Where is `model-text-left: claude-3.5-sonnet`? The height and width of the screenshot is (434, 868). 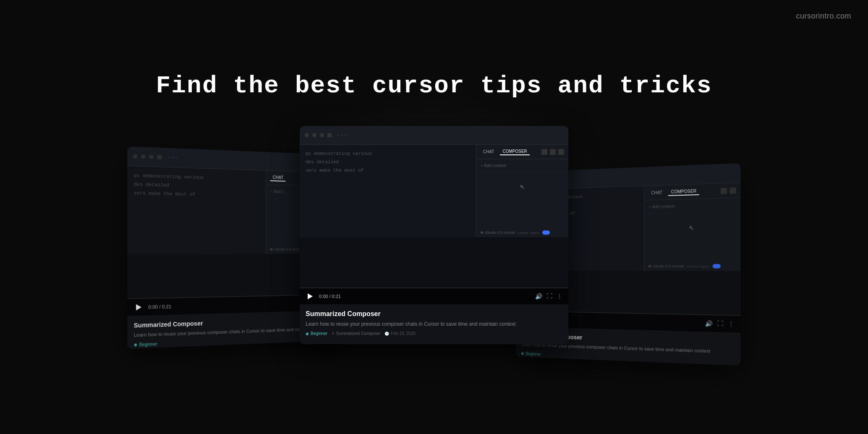 model-text-left: claude-3.5-sonnet is located at coordinates (289, 249).